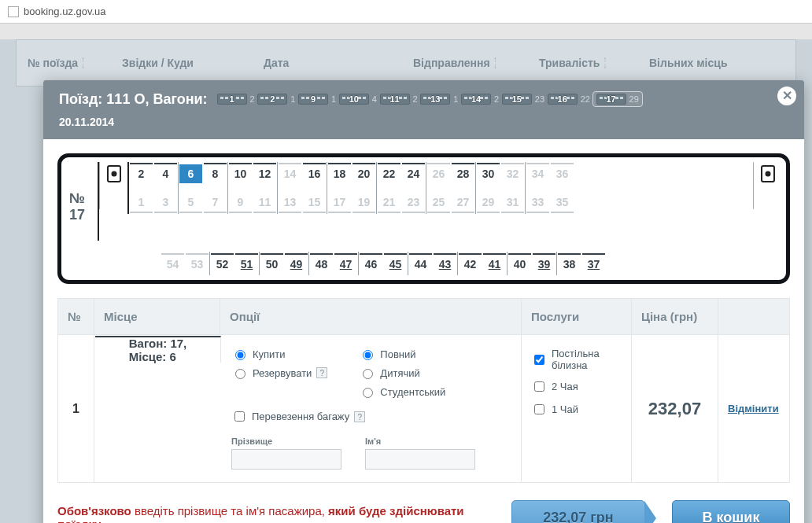  I want to click on seat-18: 18, so click(340, 173).